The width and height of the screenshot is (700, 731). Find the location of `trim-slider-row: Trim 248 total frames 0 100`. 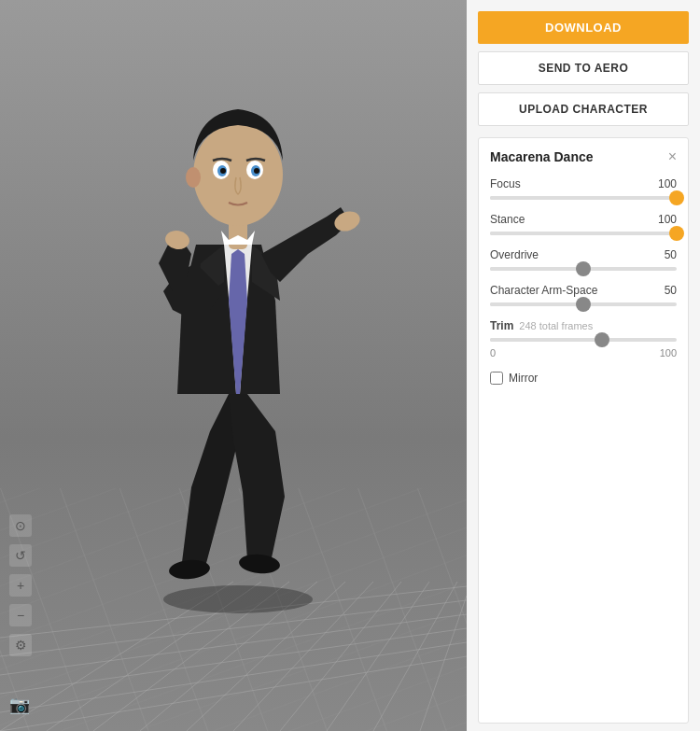

trim-slider-row: Trim 248 total frames 0 100 is located at coordinates (583, 339).